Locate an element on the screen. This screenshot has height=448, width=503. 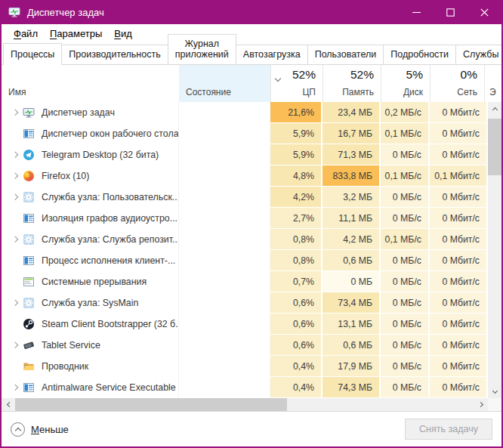
column-disk: 5% Диск is located at coordinates (405, 83).